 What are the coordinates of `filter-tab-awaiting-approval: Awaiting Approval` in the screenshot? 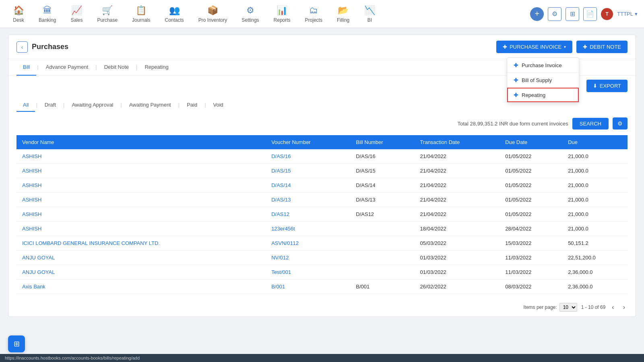 It's located at (93, 105).